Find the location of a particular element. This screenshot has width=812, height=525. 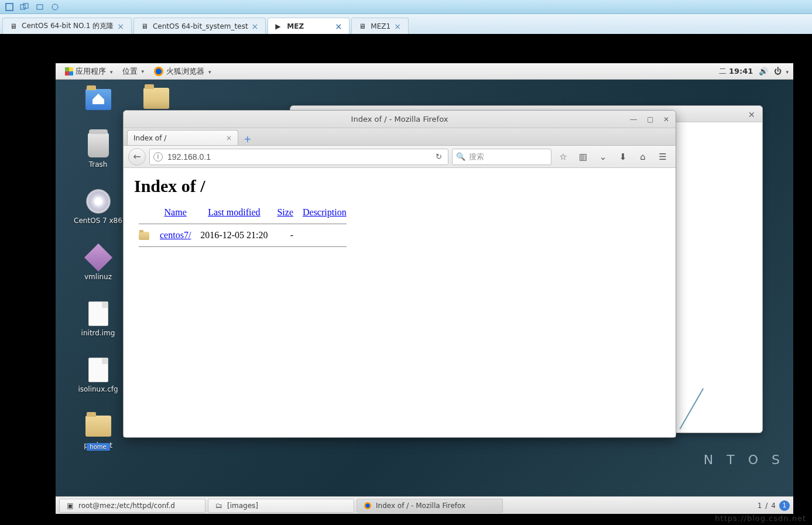

task-firefox: Index of / - Mozilla Firefox is located at coordinates (430, 506).